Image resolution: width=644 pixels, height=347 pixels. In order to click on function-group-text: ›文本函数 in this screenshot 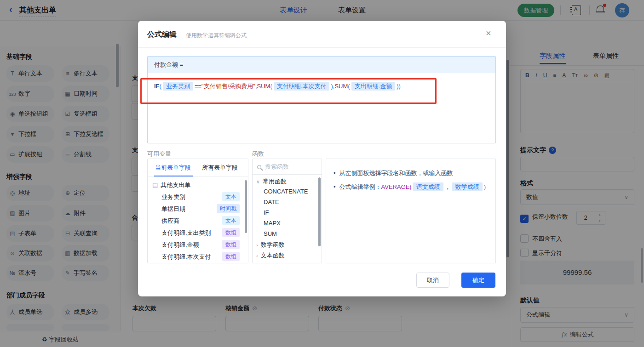, I will do `click(270, 256)`.